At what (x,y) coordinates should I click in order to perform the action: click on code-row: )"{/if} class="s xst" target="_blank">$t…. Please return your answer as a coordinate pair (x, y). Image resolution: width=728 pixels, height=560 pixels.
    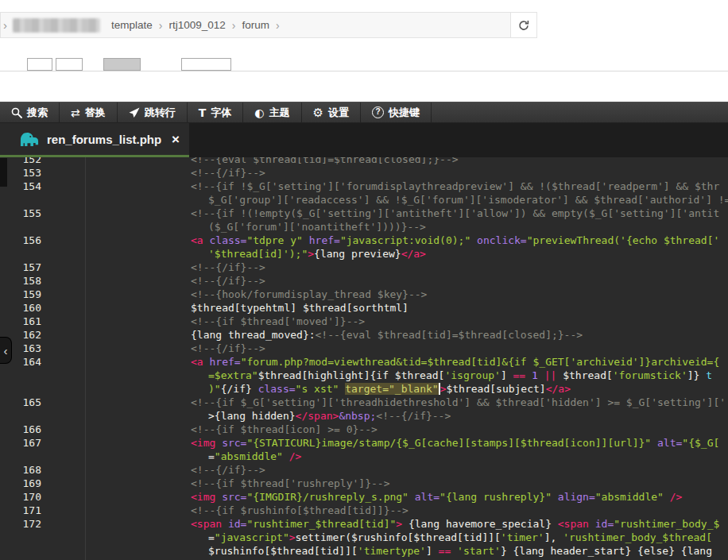
    Looking at the image, I should click on (364, 389).